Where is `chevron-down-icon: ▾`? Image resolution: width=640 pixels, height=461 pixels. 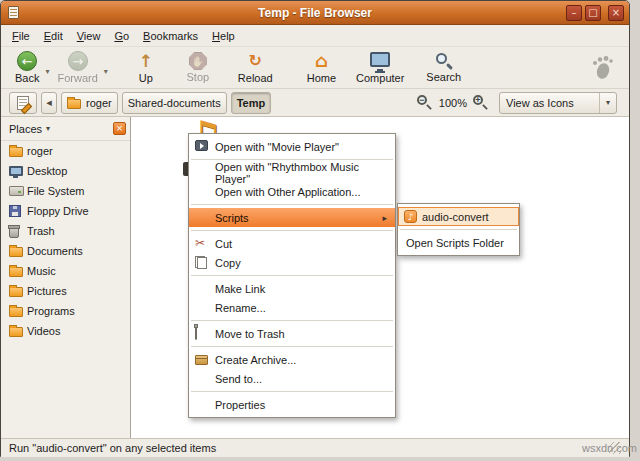 chevron-down-icon: ▾ is located at coordinates (604, 103).